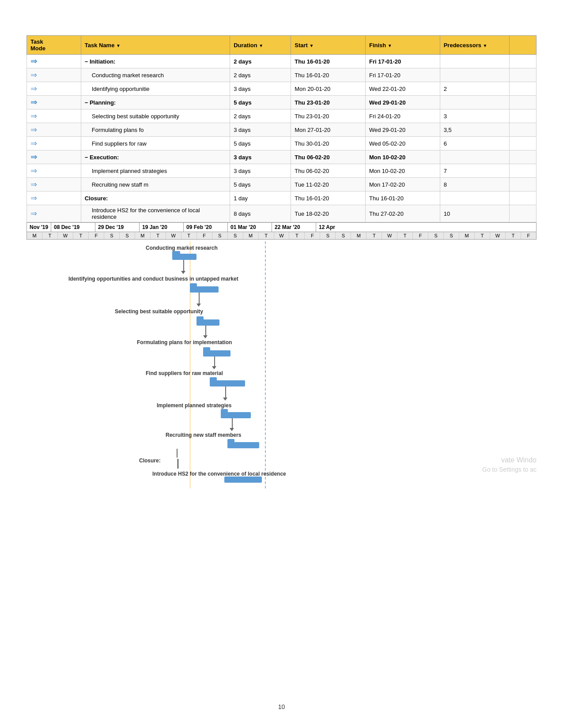 This screenshot has width=563, height=728. I want to click on pred-cell: 8, so click(474, 184).